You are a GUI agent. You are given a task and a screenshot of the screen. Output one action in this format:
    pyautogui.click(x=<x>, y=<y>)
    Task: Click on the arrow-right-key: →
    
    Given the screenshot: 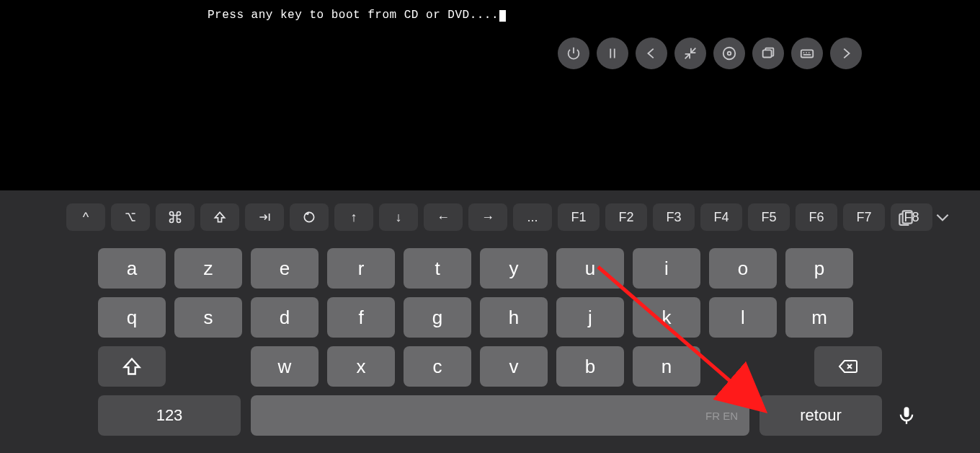 What is the action you would take?
    pyautogui.click(x=488, y=217)
    